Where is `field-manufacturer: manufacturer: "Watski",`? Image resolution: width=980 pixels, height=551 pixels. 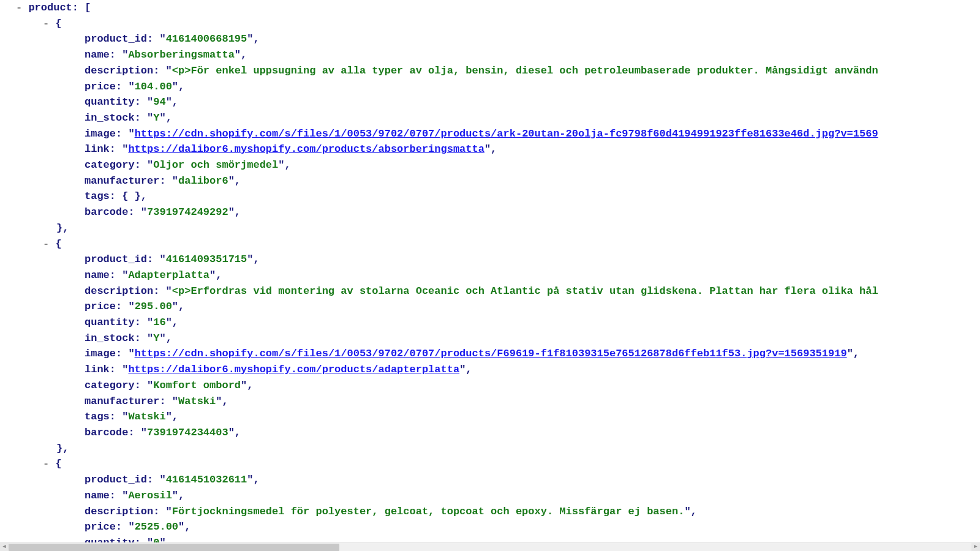
field-manufacturer: manufacturer: "Watski", is located at coordinates (490, 402).